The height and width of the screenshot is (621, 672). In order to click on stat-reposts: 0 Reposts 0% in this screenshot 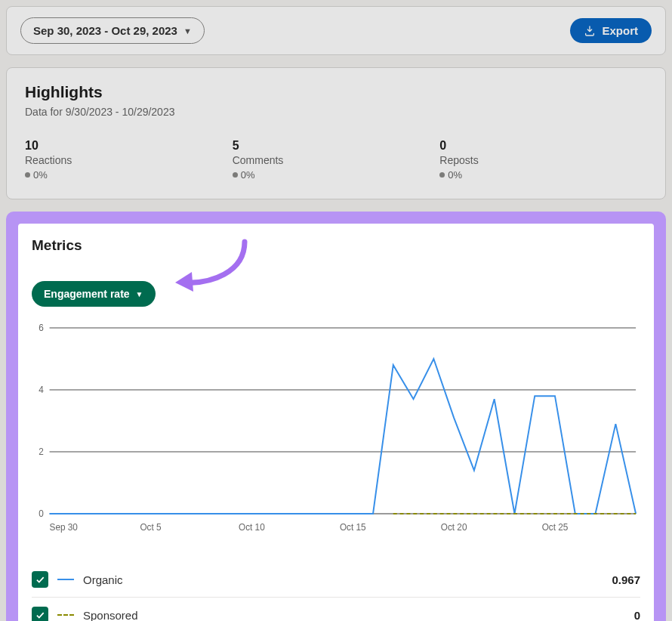, I will do `click(544, 160)`.